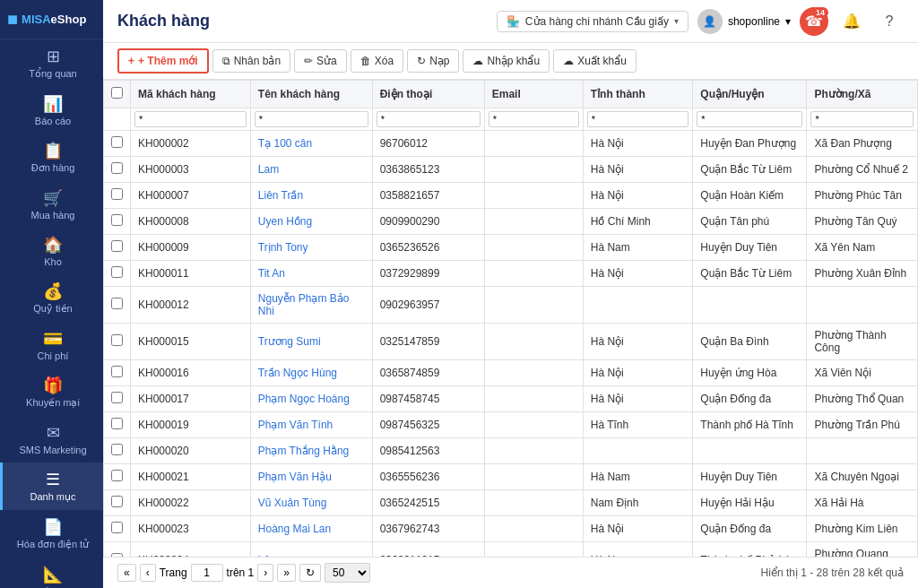 This screenshot has width=918, height=588. What do you see at coordinates (377, 61) in the screenshot?
I see `delete-button: 🗑 Xóa` at bounding box center [377, 61].